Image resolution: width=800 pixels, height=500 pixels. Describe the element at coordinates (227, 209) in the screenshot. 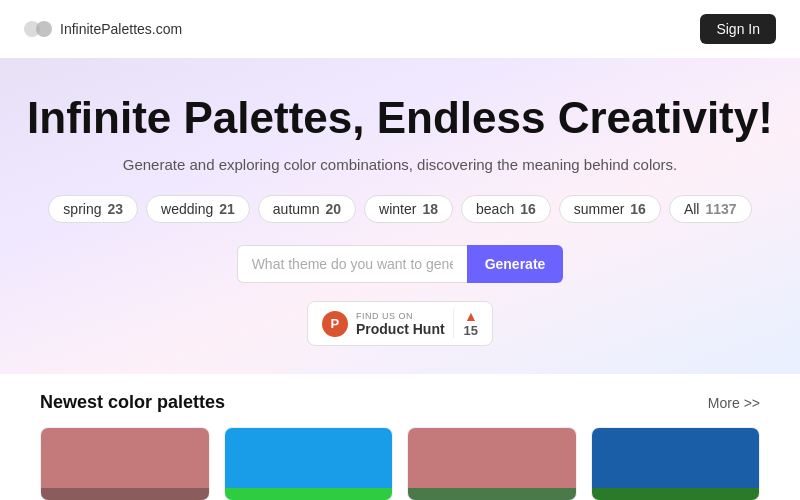

I see `tag-count: 21` at that location.